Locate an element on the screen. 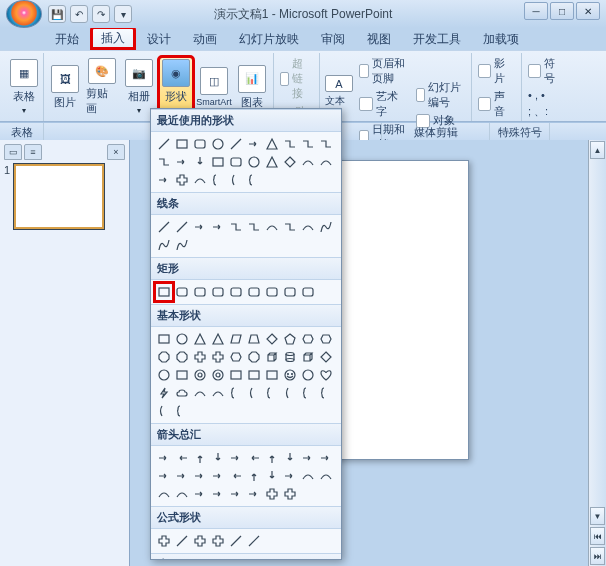  panel-close: × is located at coordinates (116, 152).